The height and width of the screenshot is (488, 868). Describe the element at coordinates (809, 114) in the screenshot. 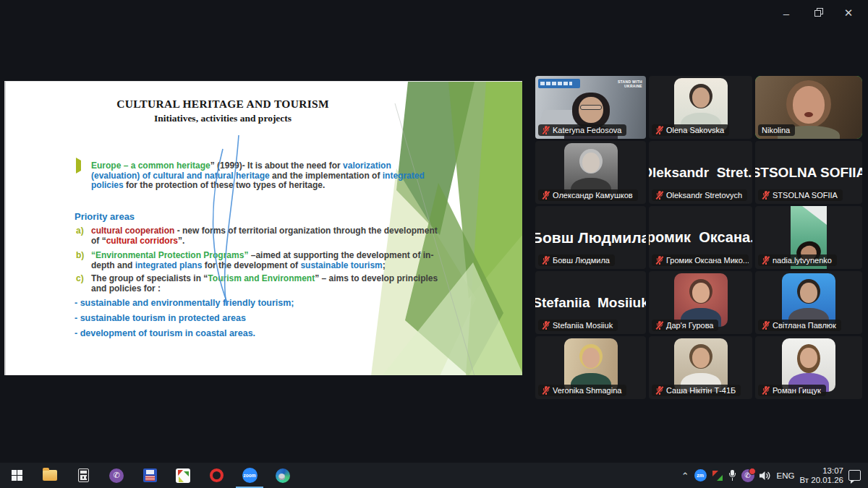

I see `person-silhouette` at that location.